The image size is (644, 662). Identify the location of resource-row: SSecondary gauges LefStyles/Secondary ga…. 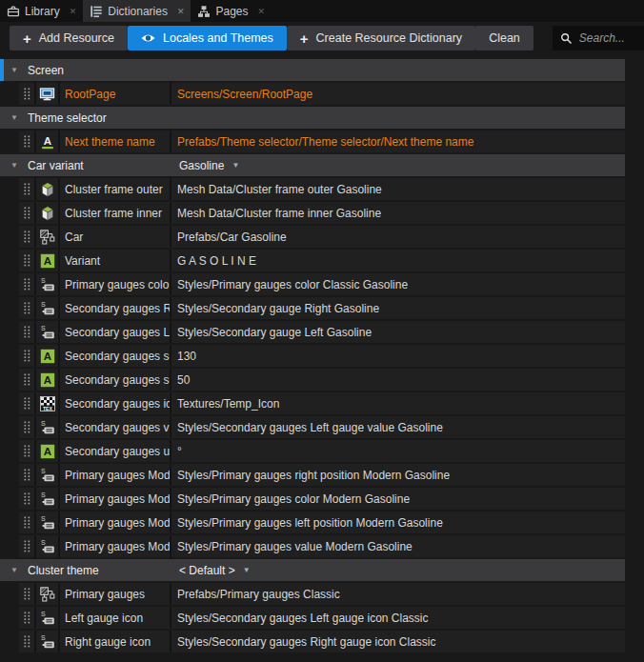
(322, 331).